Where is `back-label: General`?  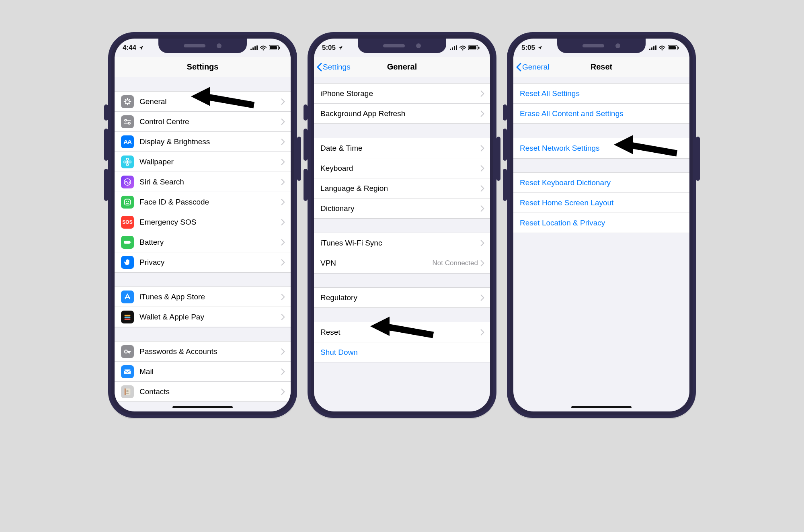
back-label: General is located at coordinates (536, 67).